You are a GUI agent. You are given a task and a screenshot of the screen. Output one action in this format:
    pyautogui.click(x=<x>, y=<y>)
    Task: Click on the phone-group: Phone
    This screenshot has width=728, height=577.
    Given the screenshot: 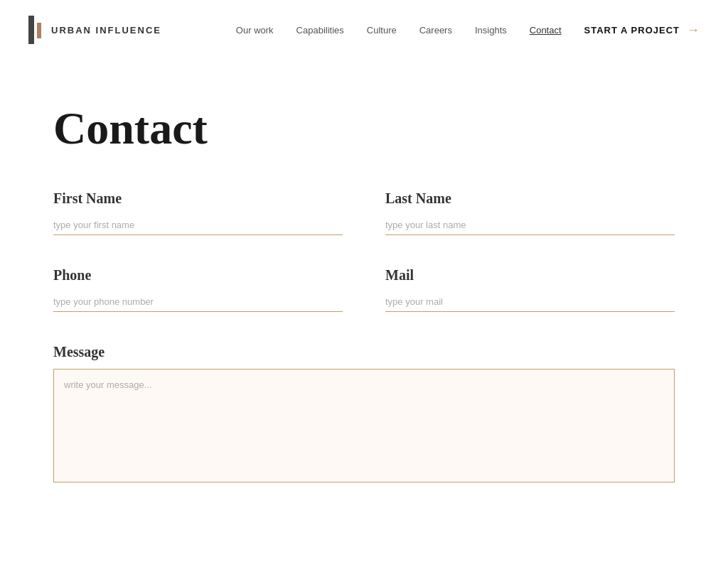 What is the action you would take?
    pyautogui.click(x=198, y=290)
    